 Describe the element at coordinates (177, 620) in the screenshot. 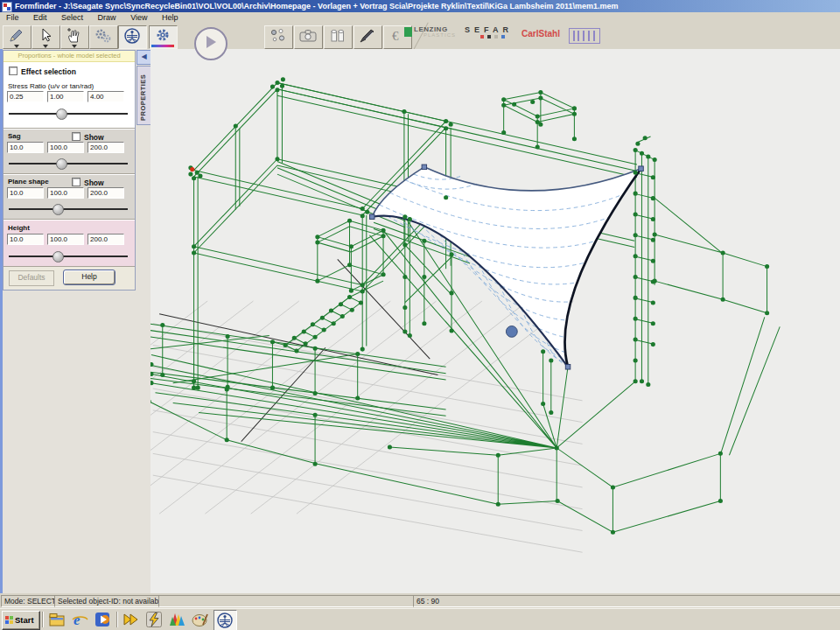

I see `quicklaunch-viewer` at that location.